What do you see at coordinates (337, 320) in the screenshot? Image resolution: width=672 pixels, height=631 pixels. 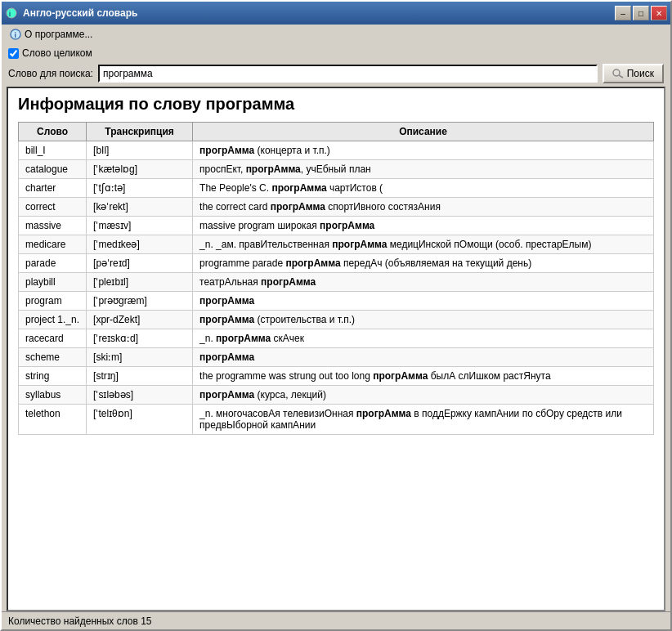 I see `table-row: project 1._n.[xpr-dZekt]прогрАмма (строи…` at bounding box center [337, 320].